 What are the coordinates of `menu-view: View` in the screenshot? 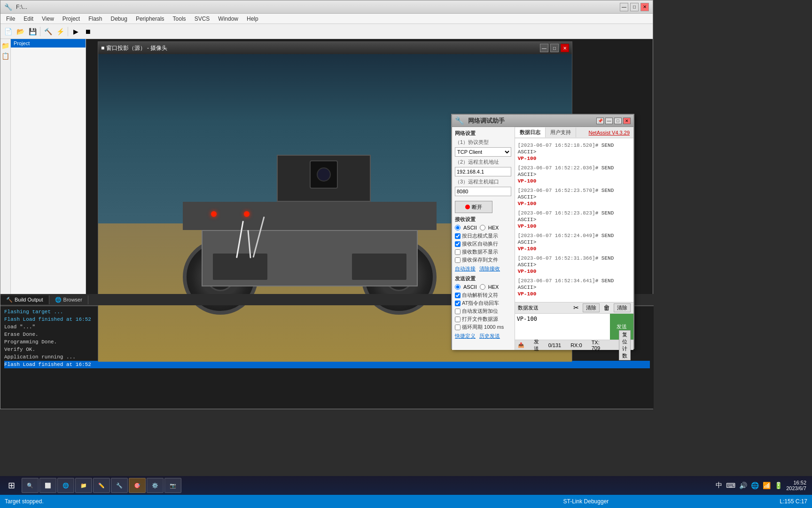 It's located at (48, 19).